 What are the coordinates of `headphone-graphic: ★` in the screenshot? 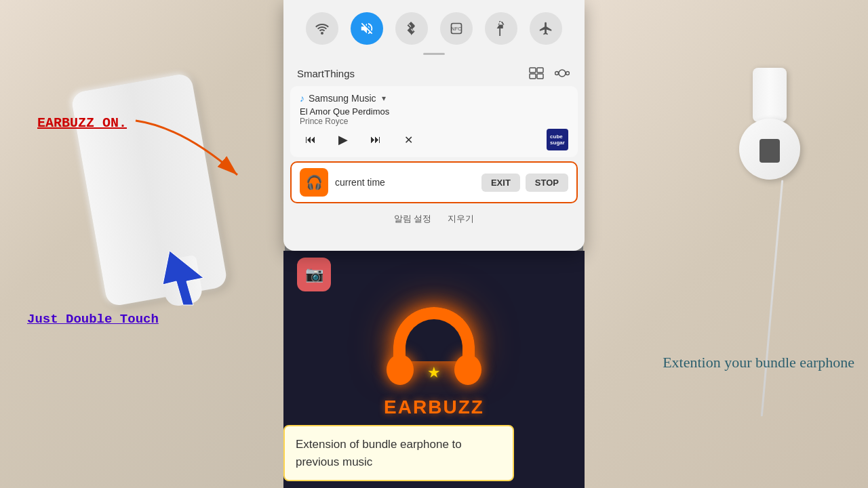 It's located at (434, 348).